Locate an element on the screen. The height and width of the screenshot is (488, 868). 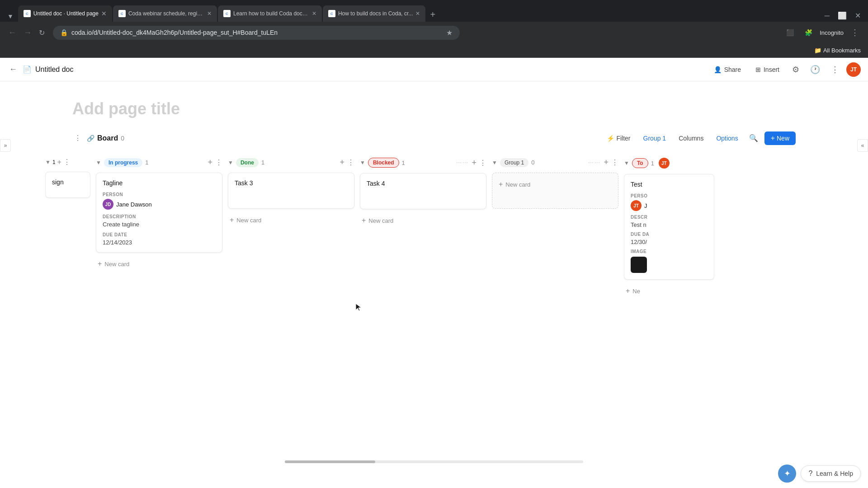
close-window-button: ✕ is located at coordinates (858, 15).